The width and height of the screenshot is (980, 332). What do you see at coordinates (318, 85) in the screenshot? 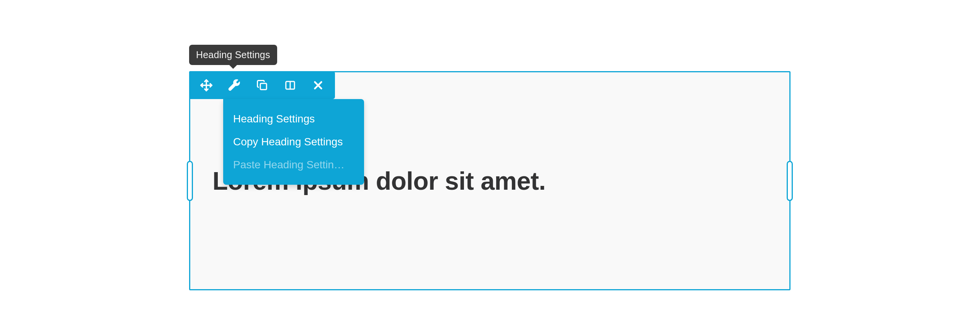
I see `close-icon` at bounding box center [318, 85].